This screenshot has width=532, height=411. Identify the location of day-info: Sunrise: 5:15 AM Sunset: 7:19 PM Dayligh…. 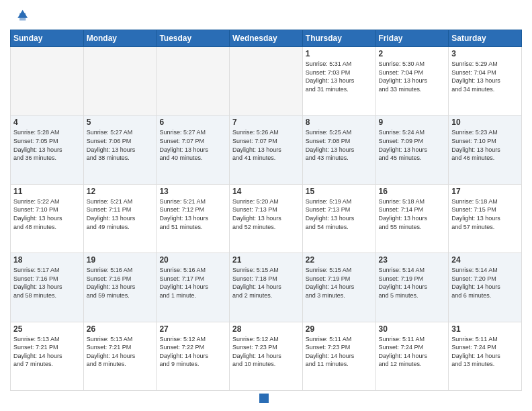
(339, 283).